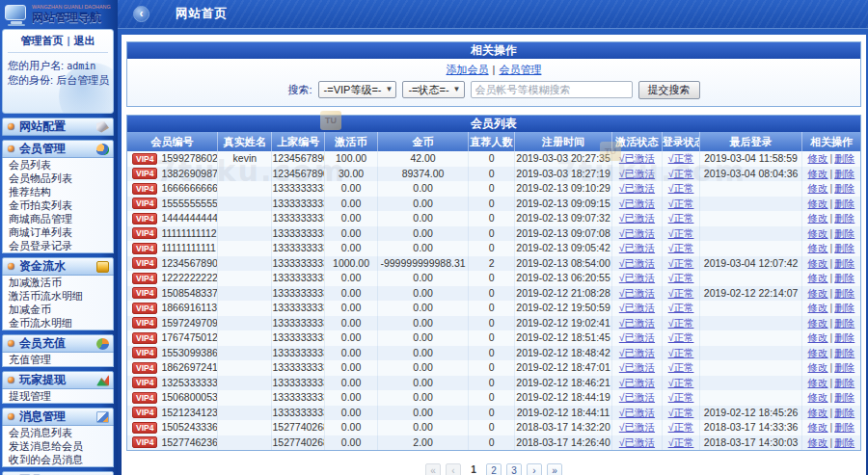 The width and height of the screenshot is (868, 475). I want to click on next-page-button: ›, so click(534, 469).